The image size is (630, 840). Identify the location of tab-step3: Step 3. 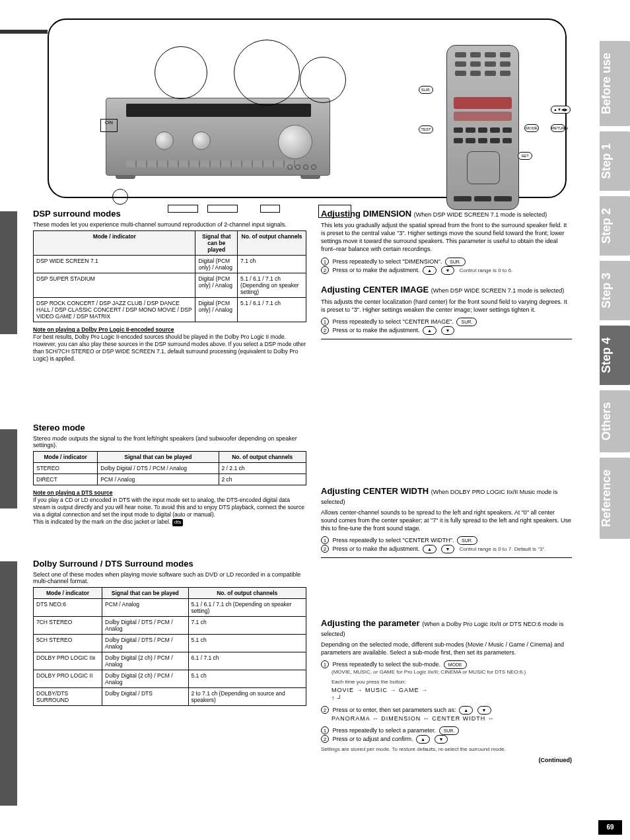
(615, 291).